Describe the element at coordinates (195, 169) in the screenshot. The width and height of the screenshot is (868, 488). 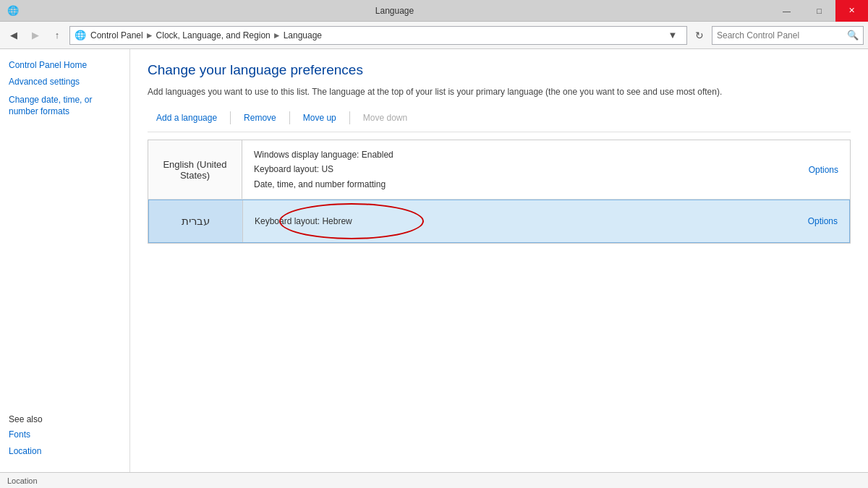
I see `language-name-english: English (United States)` at that location.